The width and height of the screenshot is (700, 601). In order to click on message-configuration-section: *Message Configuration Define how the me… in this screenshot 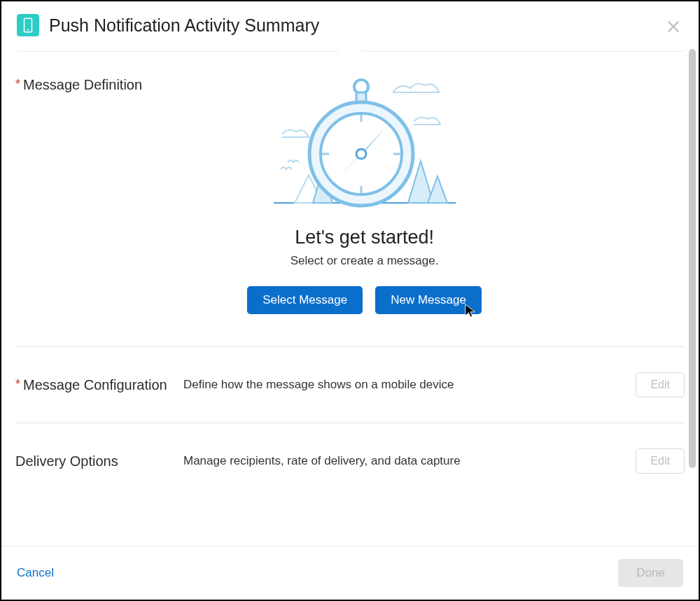, I will do `click(350, 385)`.